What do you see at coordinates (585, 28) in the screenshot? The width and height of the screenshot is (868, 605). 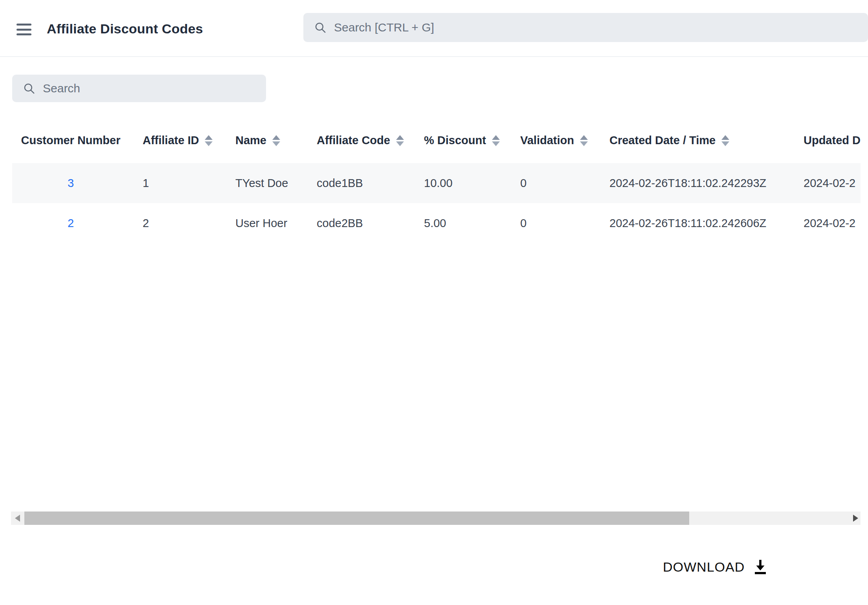 I see `global-search` at bounding box center [585, 28].